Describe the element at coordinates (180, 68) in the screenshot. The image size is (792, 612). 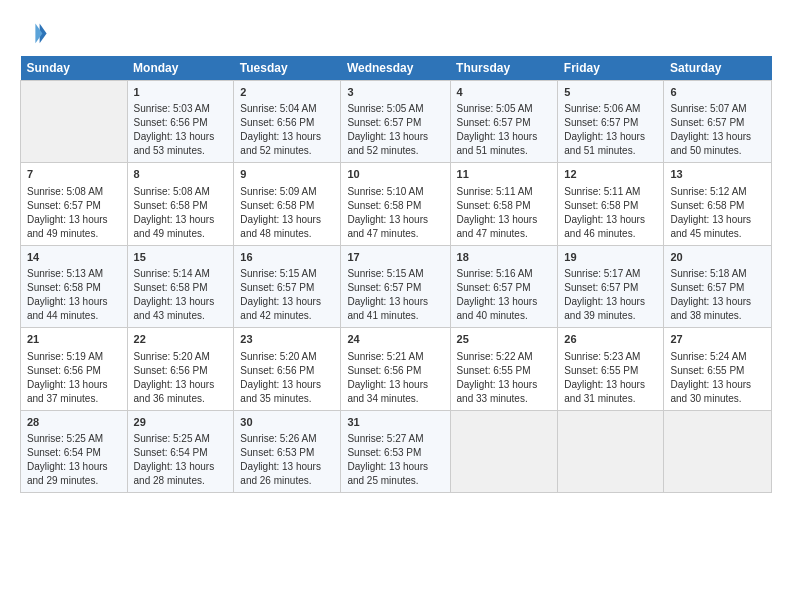
I see `header-day-monday: Monday` at that location.